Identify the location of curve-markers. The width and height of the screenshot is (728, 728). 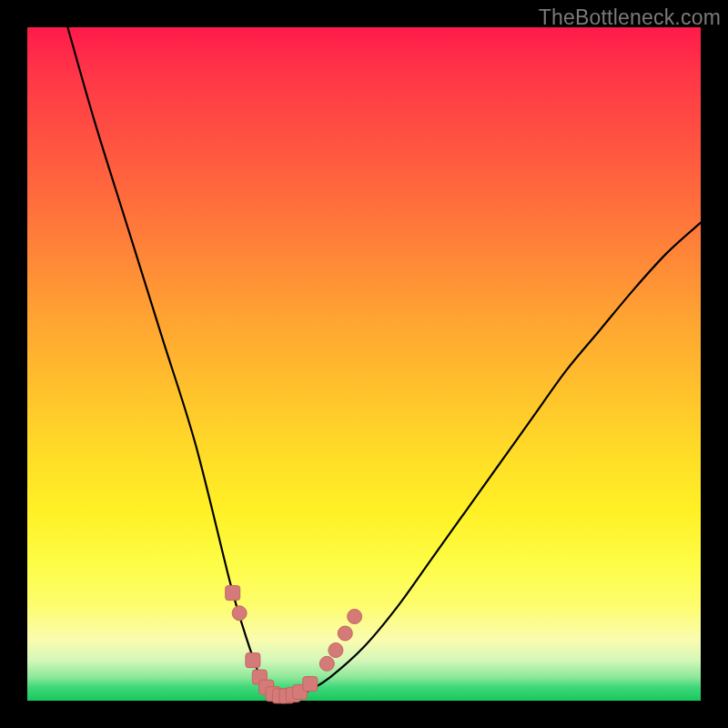
(294, 644).